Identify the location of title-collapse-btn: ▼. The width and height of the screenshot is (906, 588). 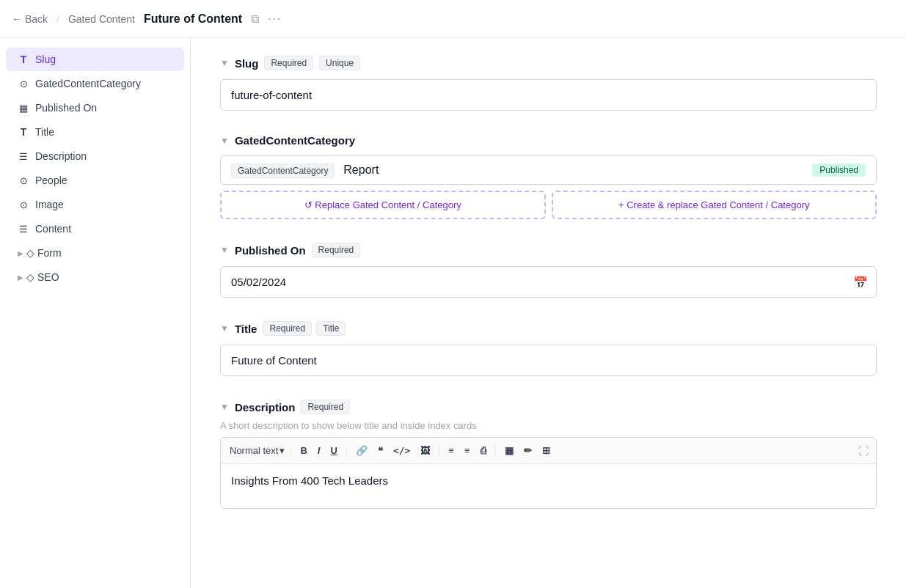
(224, 328).